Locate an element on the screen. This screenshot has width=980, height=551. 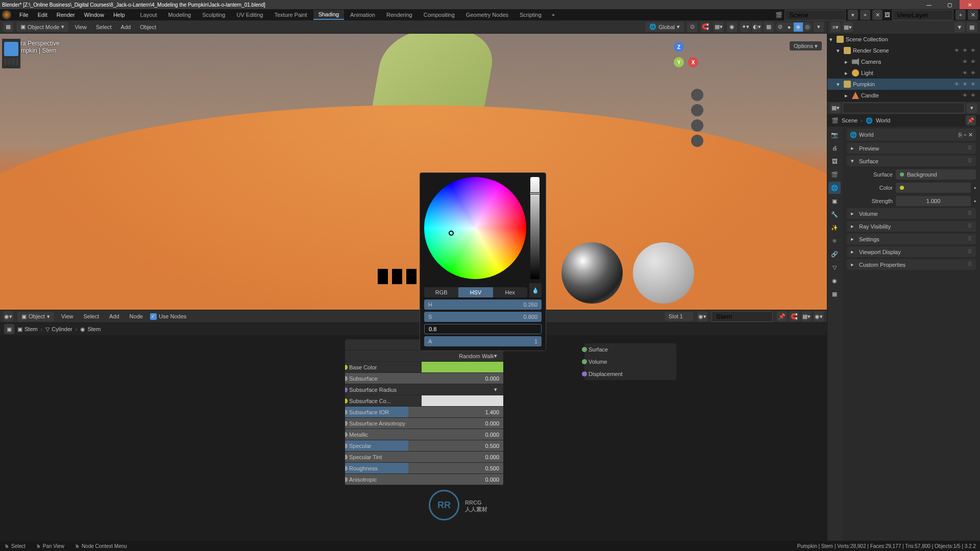
minimize-button: — is located at coordinates (929, 5).